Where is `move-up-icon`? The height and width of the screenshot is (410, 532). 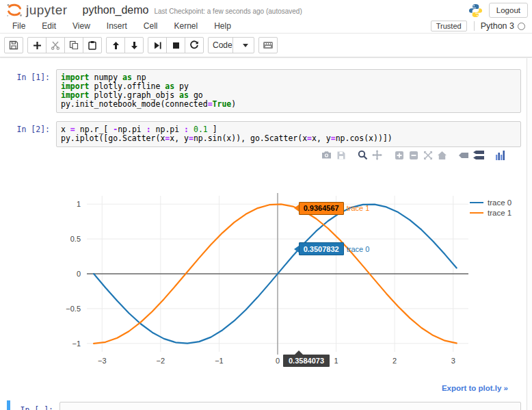
move-up-icon is located at coordinates (116, 45).